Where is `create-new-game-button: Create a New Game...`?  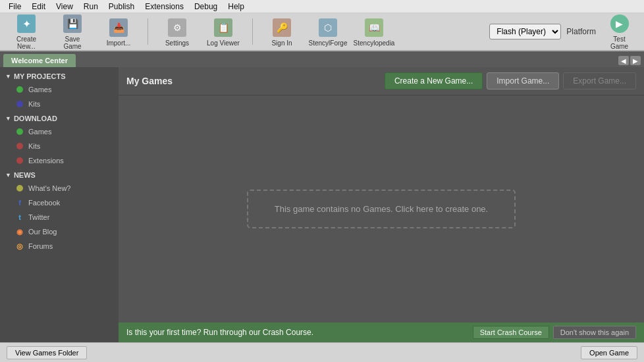
create-new-game-button: Create a New Game... is located at coordinates (433, 81).